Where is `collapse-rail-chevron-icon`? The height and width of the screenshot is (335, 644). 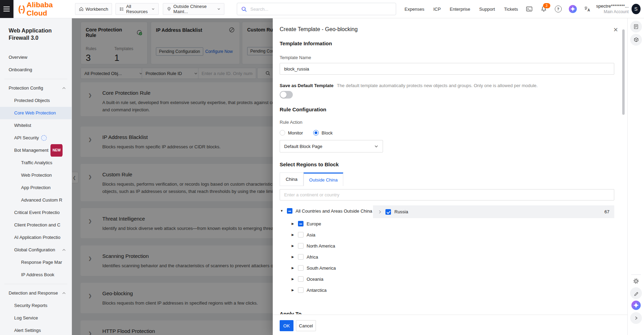 collapse-rail-chevron-icon is located at coordinates (636, 318).